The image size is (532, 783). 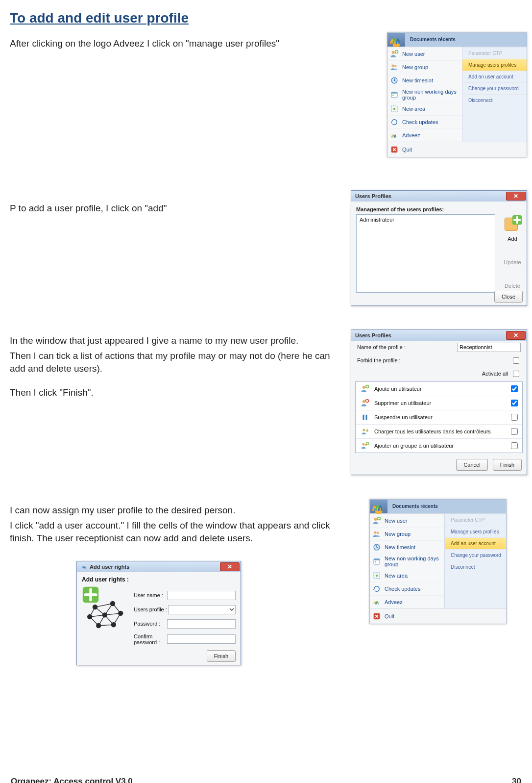 What do you see at coordinates (442, 389) in the screenshot?
I see `permission-label: Ajoute un utilisateur` at bounding box center [442, 389].